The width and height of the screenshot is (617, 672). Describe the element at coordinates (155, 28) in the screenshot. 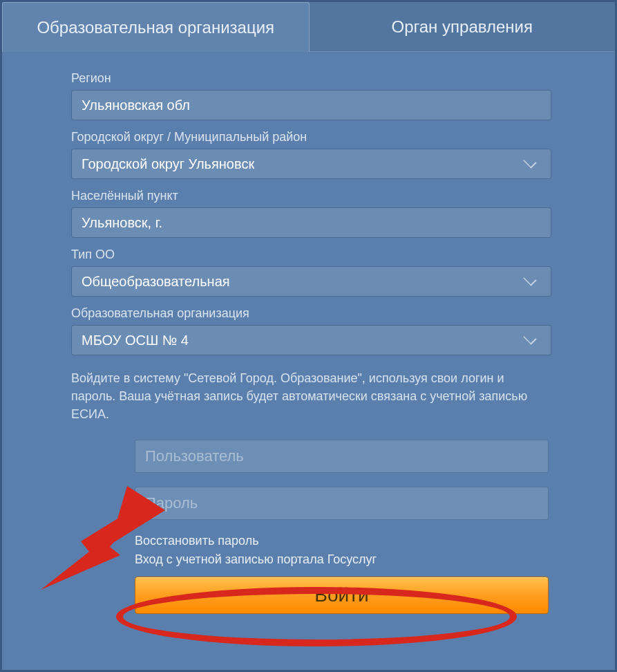

I see `tab-label: Образовательная организация` at that location.